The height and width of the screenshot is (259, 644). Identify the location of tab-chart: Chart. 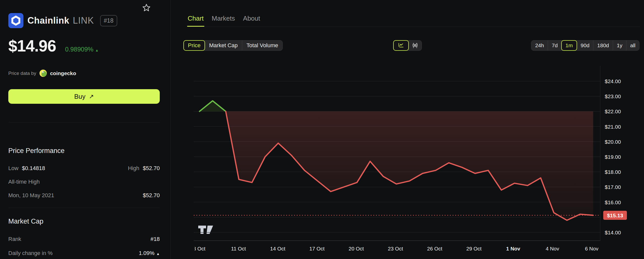
(196, 21).